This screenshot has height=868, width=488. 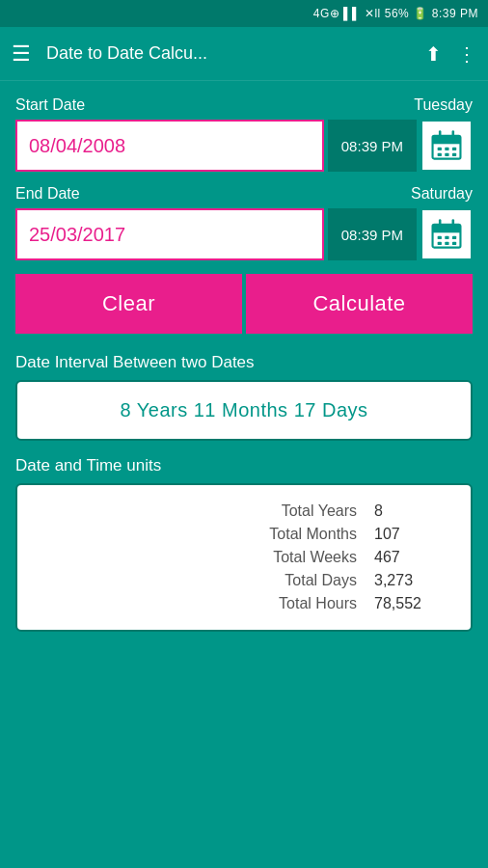 What do you see at coordinates (244, 534) in the screenshot?
I see `units-row: Total Months107` at bounding box center [244, 534].